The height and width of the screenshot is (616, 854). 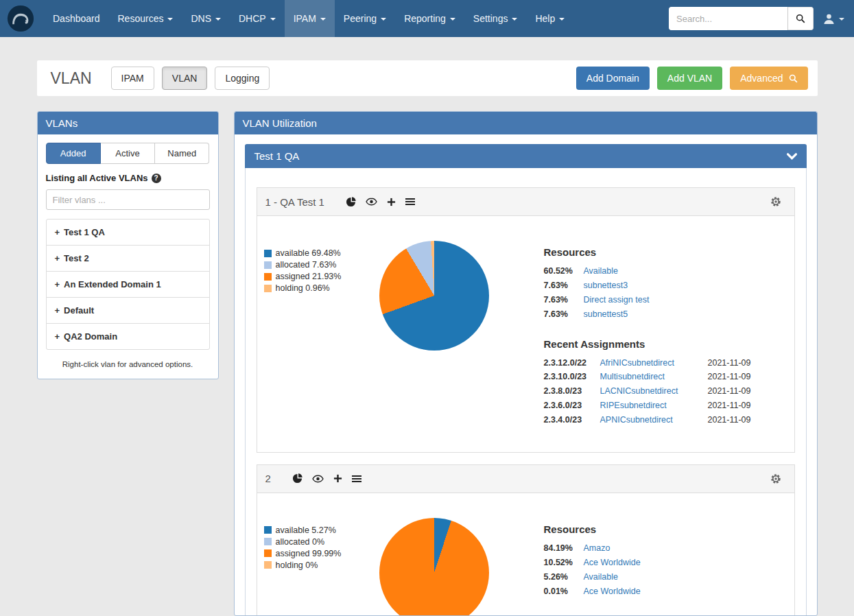 I want to click on vlan-list-item-extended-domain: + An Extended Domain 1, so click(x=128, y=285).